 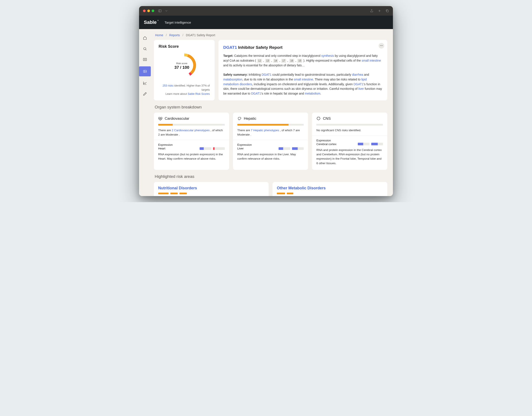 I want to click on reference-pills: 12 , 13 , 14 , 17 , 16 , 15, so click(x=280, y=60).